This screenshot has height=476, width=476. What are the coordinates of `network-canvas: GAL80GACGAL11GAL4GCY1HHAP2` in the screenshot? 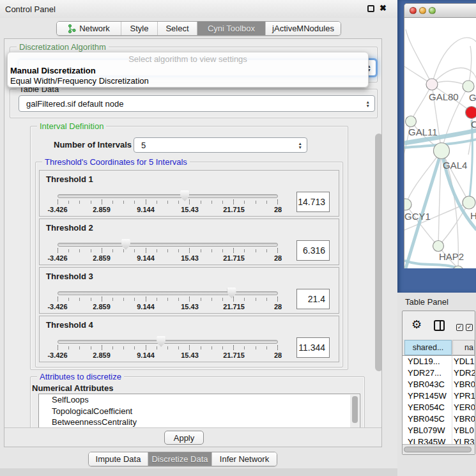 It's located at (440, 143).